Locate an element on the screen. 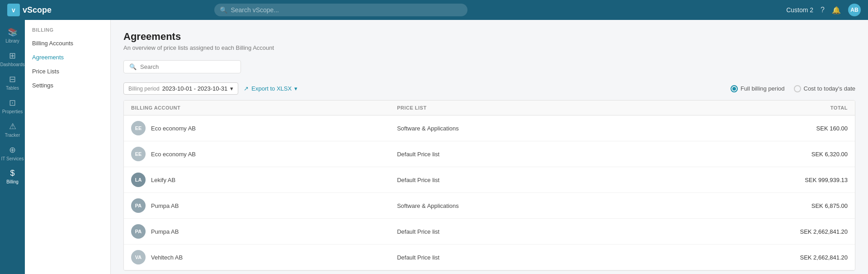  custom-label: Custom 2 is located at coordinates (800, 10).